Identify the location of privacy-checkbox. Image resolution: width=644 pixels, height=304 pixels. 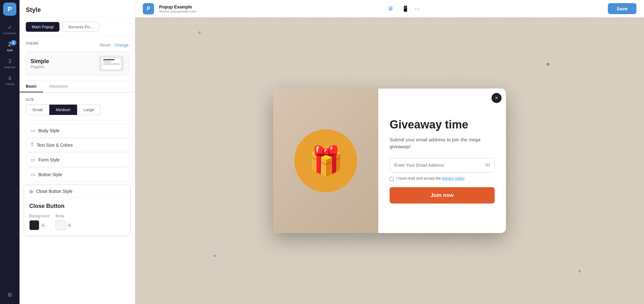
(392, 179).